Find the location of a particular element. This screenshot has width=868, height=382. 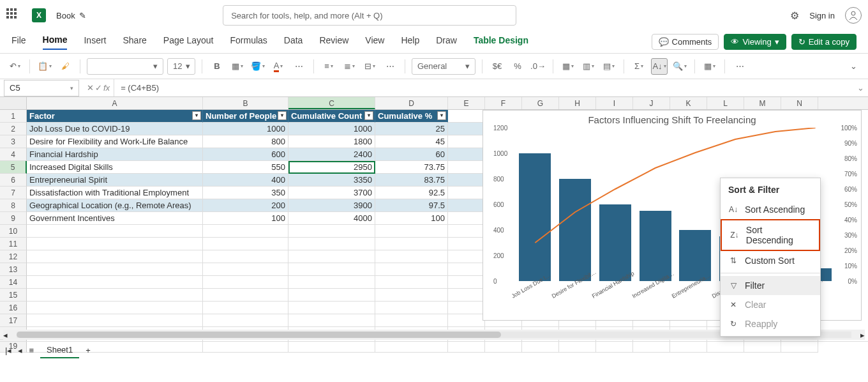

cell: 45 is located at coordinates (412, 142).